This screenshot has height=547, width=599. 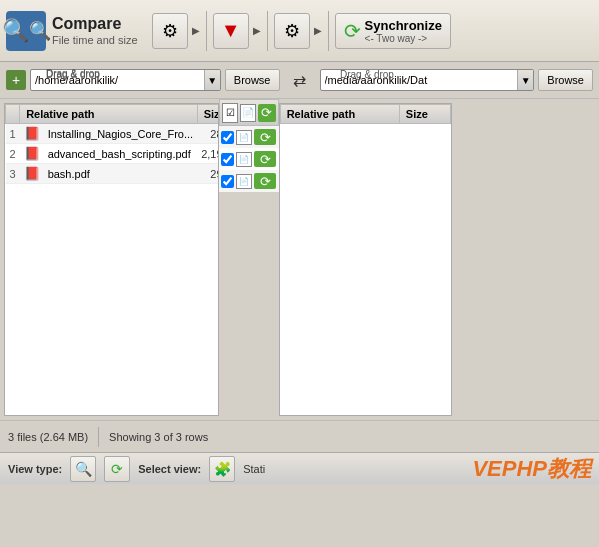 I want to click on sync-label: Synchronize, so click(x=404, y=26).